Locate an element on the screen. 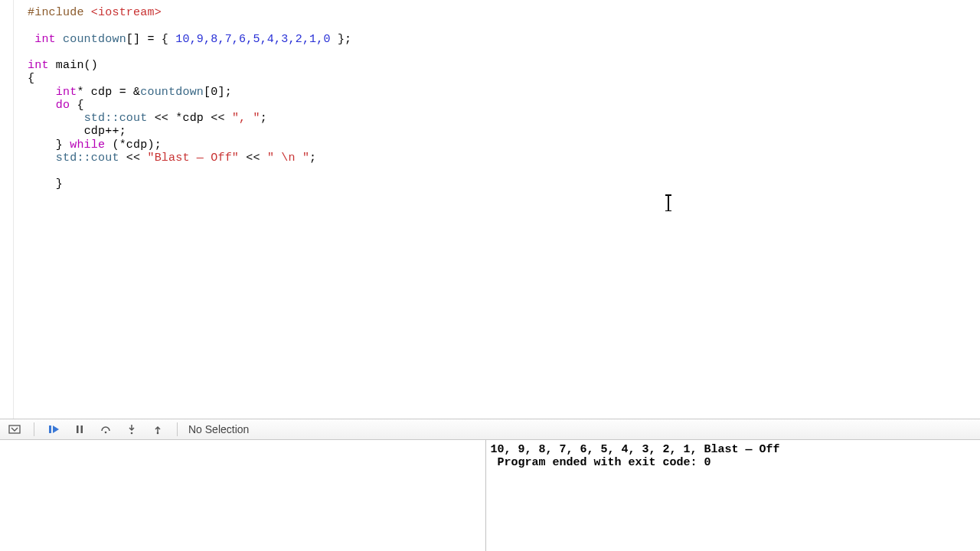  text-cursor is located at coordinates (668, 203).